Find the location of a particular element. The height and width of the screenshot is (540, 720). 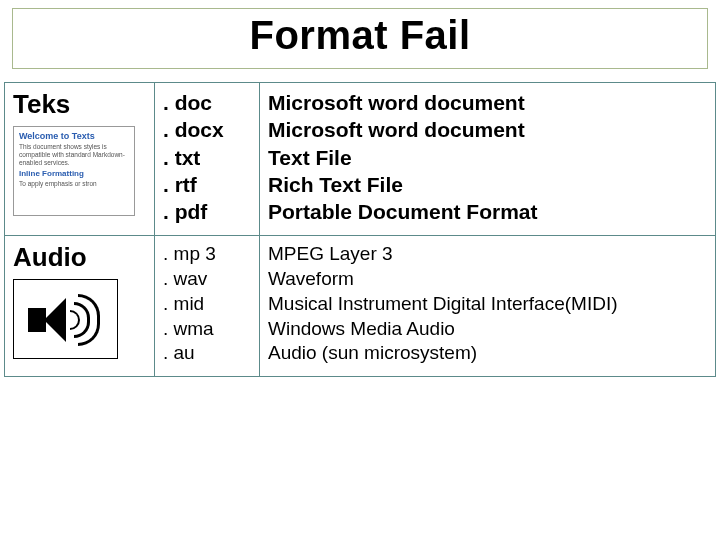

extension: . wav is located at coordinates (207, 280).